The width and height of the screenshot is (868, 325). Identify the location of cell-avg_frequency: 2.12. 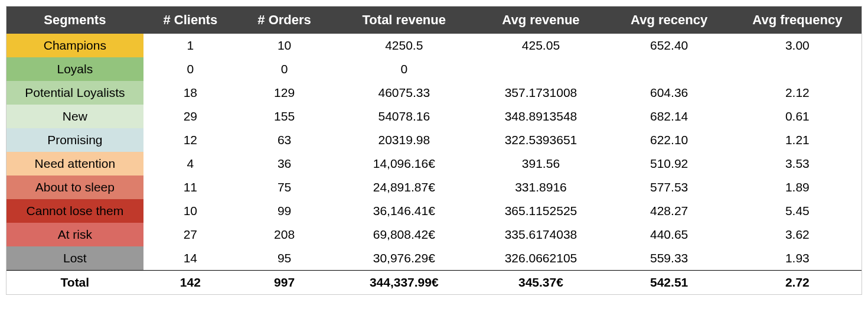
(797, 93).